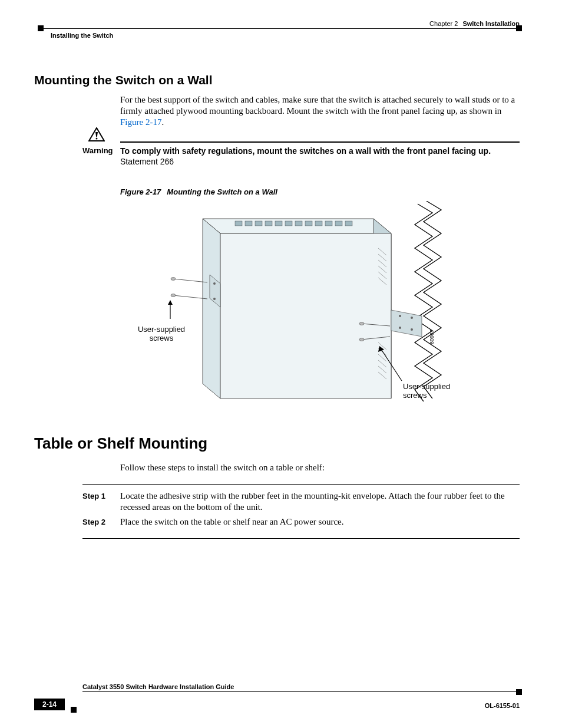 Image resolution: width=562 pixels, height=728 pixels. What do you see at coordinates (101, 502) in the screenshot?
I see `step-label: Step 1` at bounding box center [101, 502].